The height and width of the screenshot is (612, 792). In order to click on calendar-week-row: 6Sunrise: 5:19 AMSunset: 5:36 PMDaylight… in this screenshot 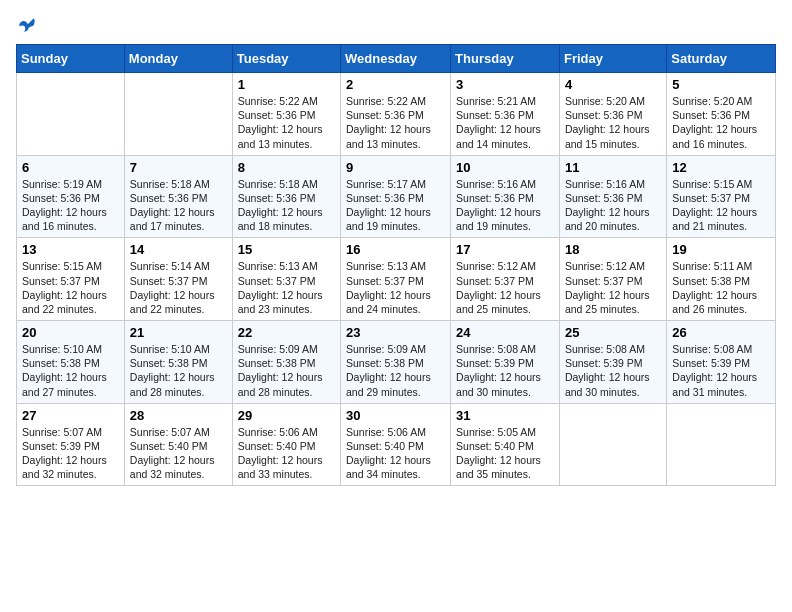, I will do `click(396, 196)`.